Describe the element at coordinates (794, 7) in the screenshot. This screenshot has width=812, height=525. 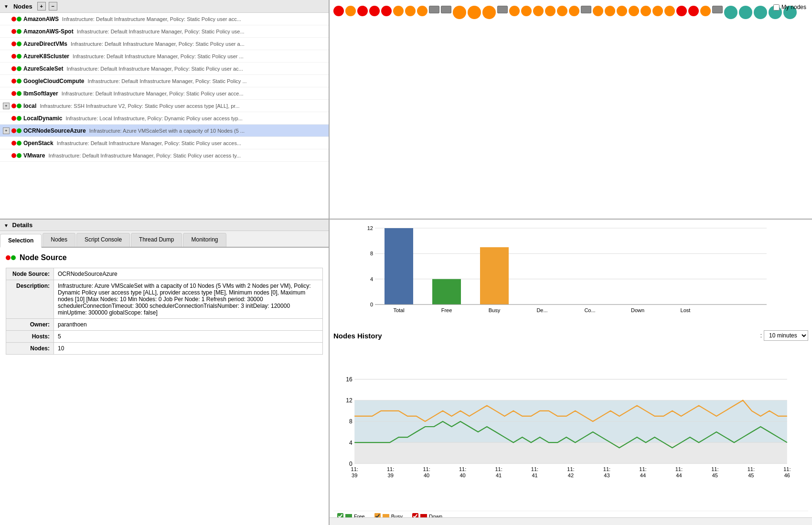
I see `my-nodes-label: My nodes` at that location.